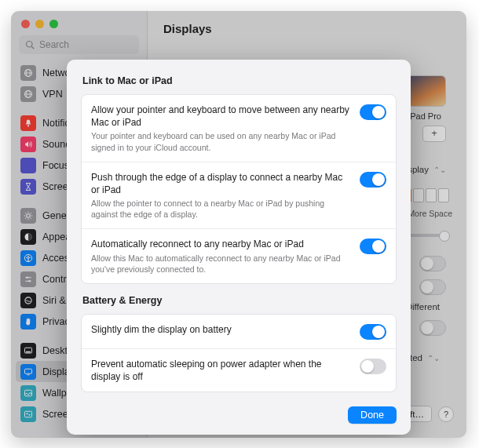 This screenshot has height=448, width=479. Describe the element at coordinates (239, 331) in the screenshot. I see `row-dim-battery: Slightly dim the display on battery` at that location.